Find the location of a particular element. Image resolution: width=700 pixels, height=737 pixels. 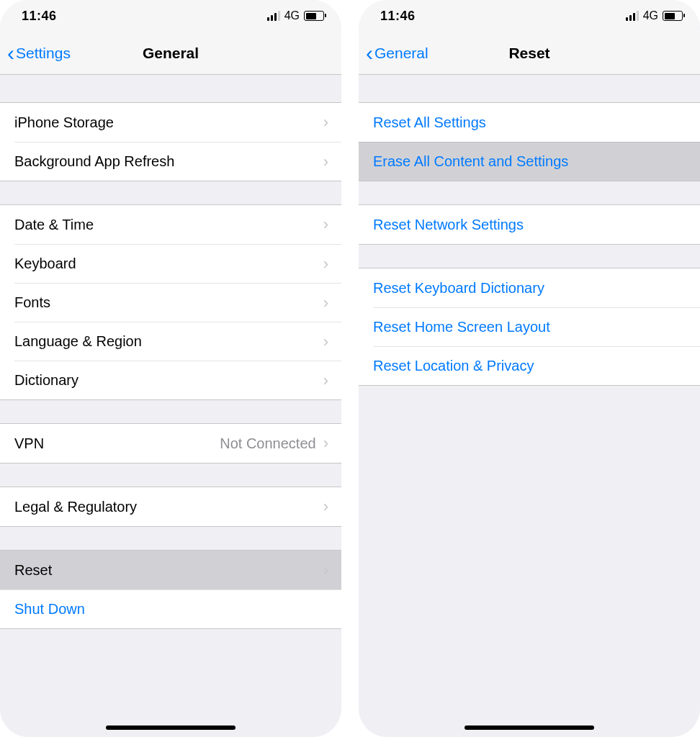

row-label: Background App Refresh is located at coordinates (94, 161).